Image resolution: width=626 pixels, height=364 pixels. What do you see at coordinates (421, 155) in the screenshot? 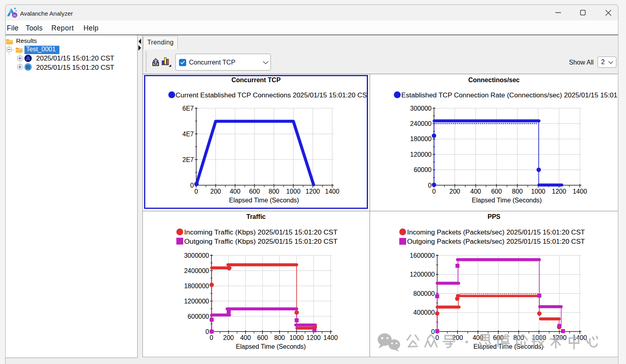
I see `svg-text: 120000` at bounding box center [421, 155].